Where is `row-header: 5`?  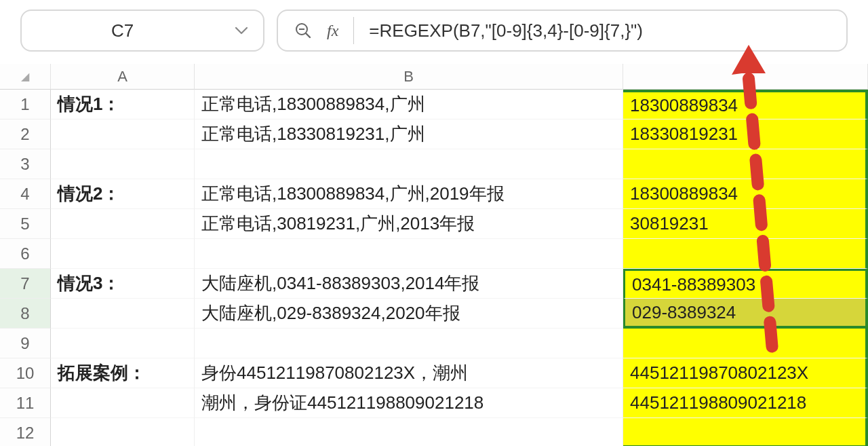
row-header: 5 is located at coordinates (26, 224).